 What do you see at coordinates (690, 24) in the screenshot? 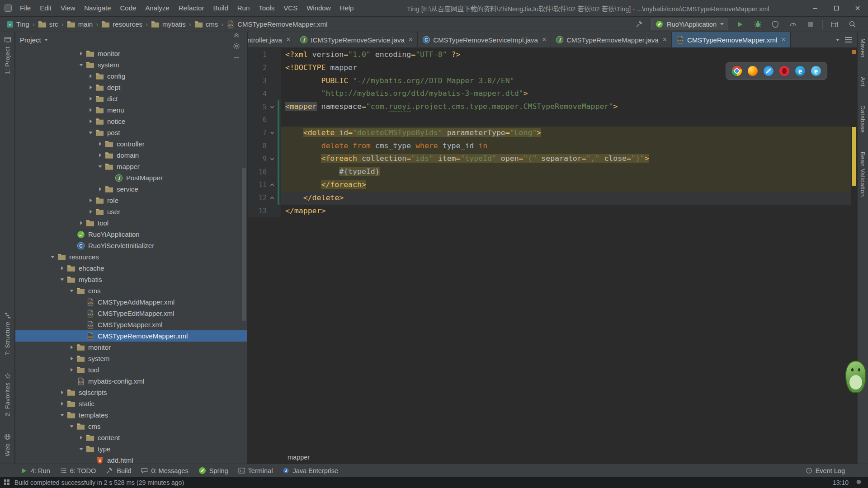
I see `run-configuration-select: RuoYiApplication` at bounding box center [690, 24].